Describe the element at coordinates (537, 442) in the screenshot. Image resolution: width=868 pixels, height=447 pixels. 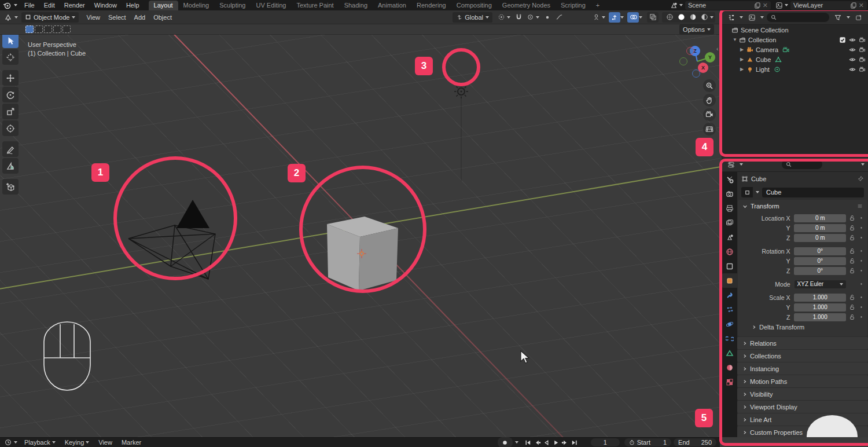
I see `prev-keyframe-button` at that location.